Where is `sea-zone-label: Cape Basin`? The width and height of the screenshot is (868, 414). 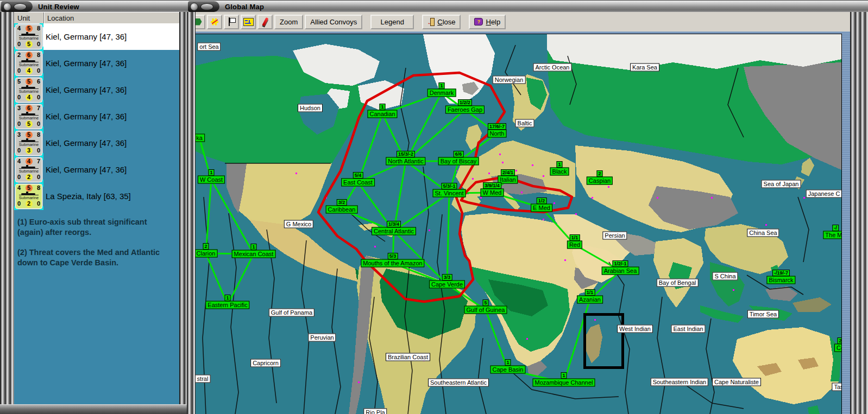 sea-zone-label: Cape Basin is located at coordinates (508, 370).